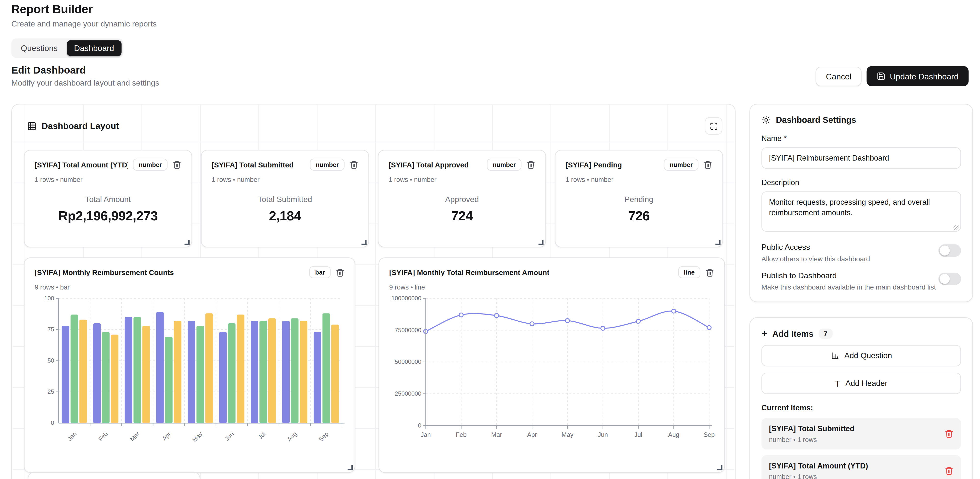 The height and width of the screenshot is (479, 980). What do you see at coordinates (408, 394) in the screenshot?
I see `svg-text: 25000000` at bounding box center [408, 394].